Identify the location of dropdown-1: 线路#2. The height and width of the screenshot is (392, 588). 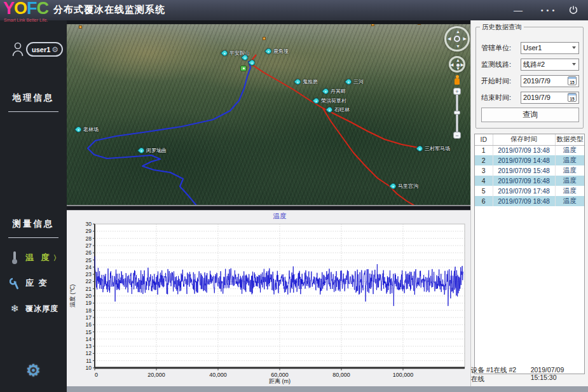
(550, 65).